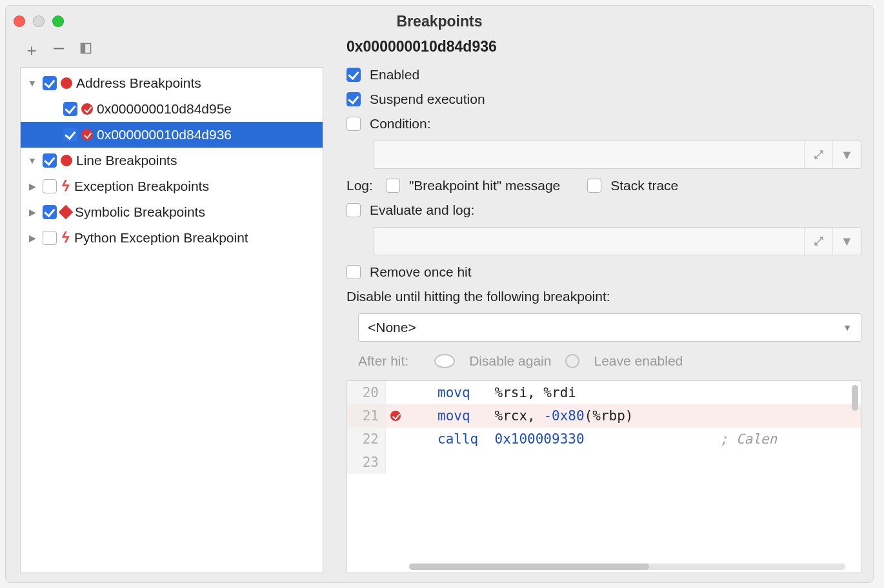  What do you see at coordinates (445, 361) in the screenshot?
I see `after-disable-radio` at bounding box center [445, 361].